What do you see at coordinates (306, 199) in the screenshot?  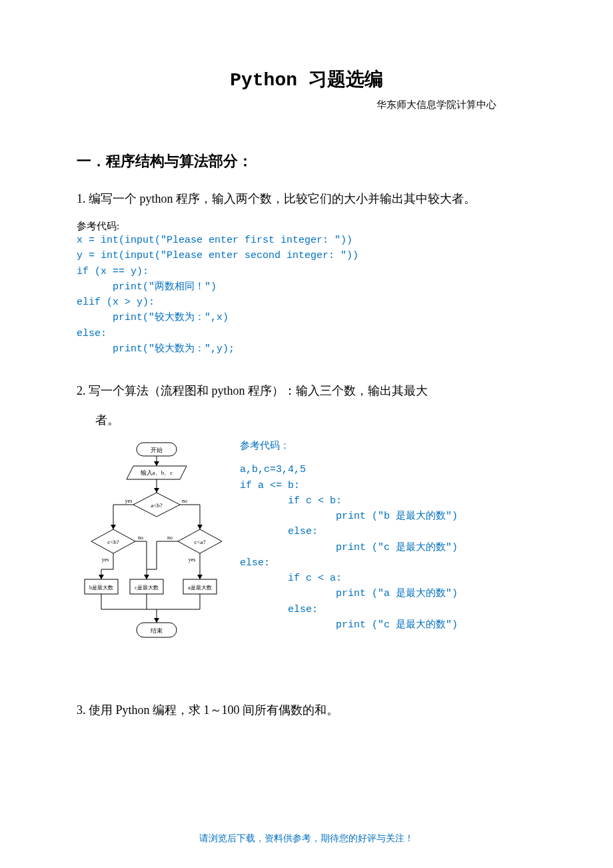 I see `problem-1: 1. 编写一个 python 程序，输入两个数，比较它们的大小并输出其中较大者。` at bounding box center [306, 199].